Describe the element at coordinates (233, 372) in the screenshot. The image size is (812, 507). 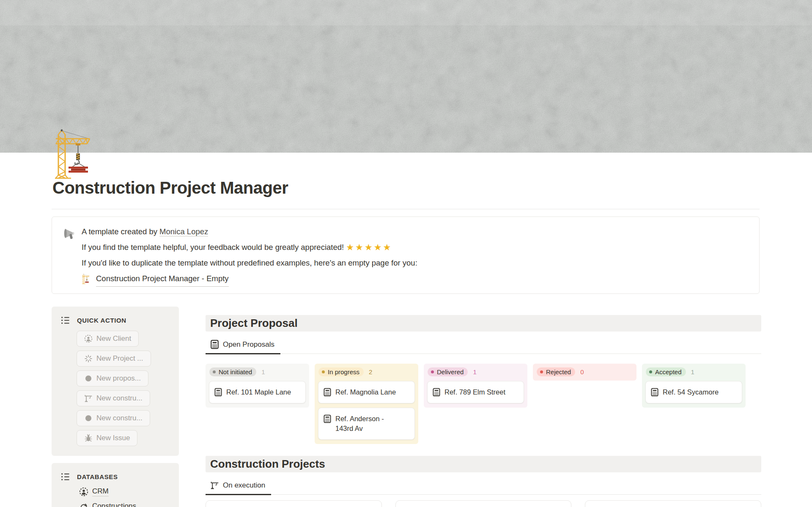
I see `status-badge: Not initiated` at that location.